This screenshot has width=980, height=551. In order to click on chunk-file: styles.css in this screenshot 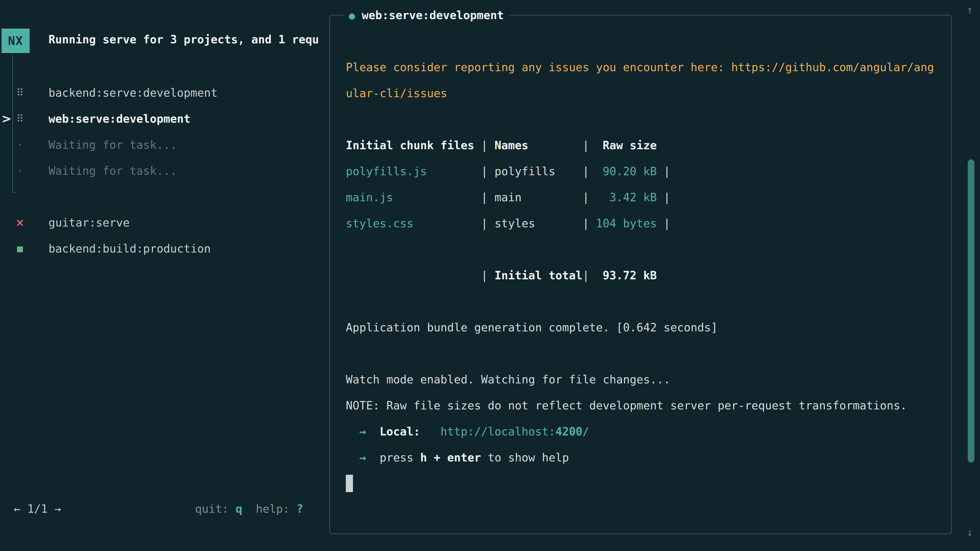, I will do `click(414, 224)`.